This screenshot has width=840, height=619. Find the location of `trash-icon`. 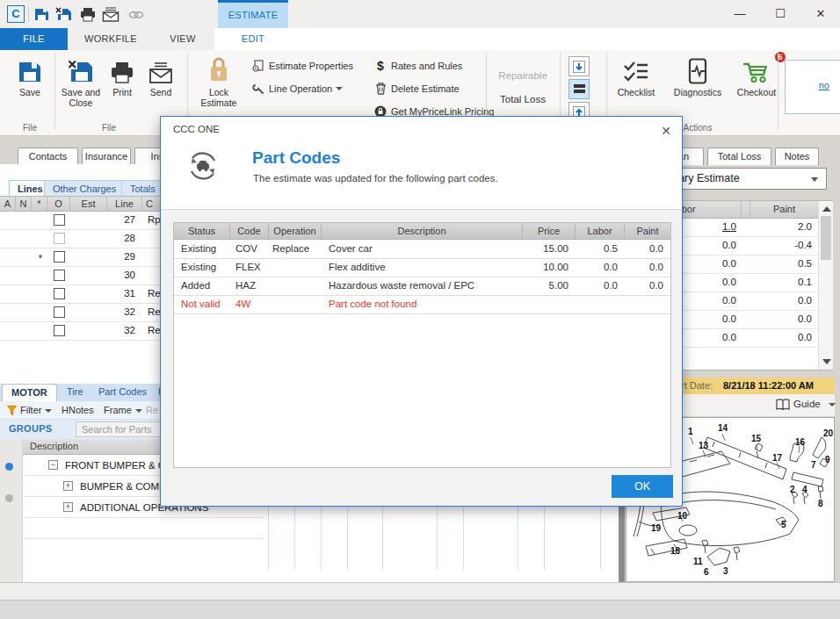

trash-icon is located at coordinates (380, 89).